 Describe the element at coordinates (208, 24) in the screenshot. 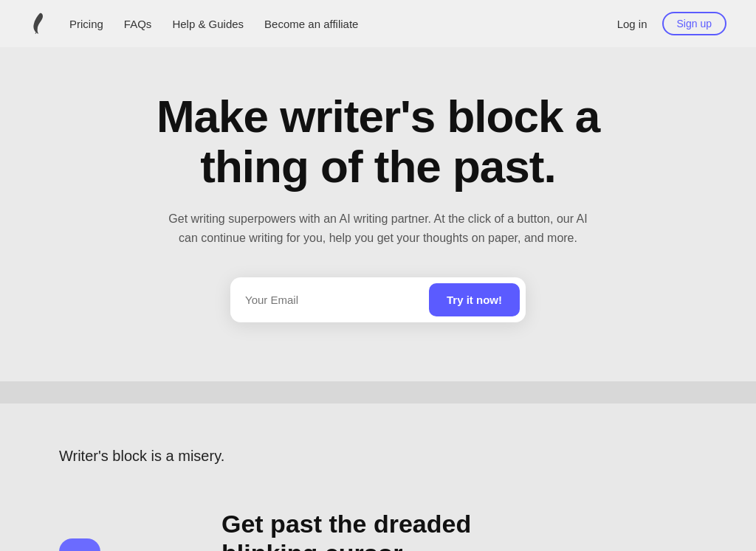

I see `nav-link-help: Help & Guides` at that location.